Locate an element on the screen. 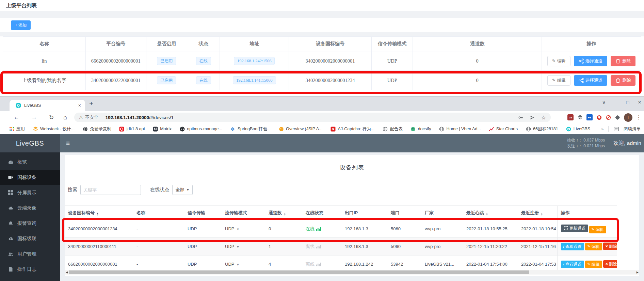 This screenshot has height=281, width=644. bookmark-item: 配色表 is located at coordinates (392, 129).